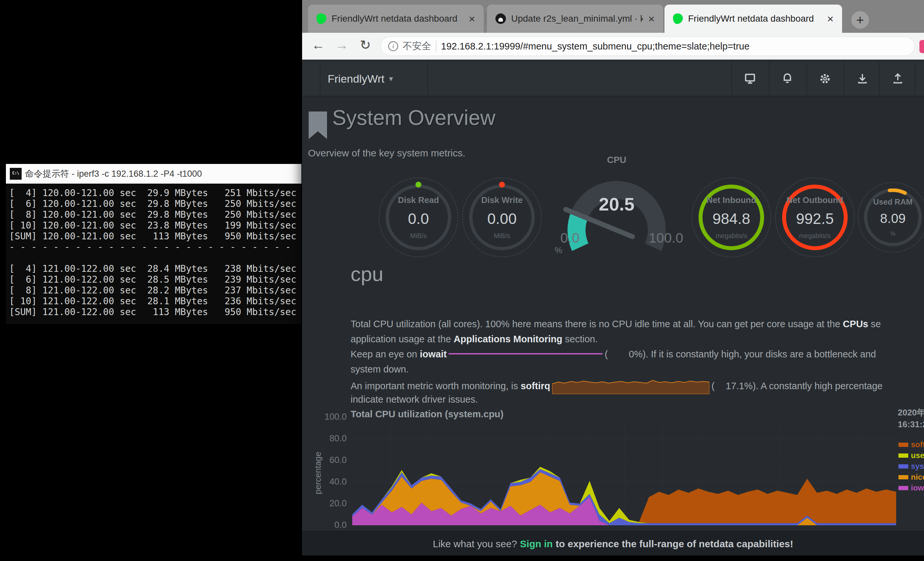 This screenshot has height=561, width=924. I want to click on cpu-description-line: Keep an eye on iowait(0%). If it is cons…, so click(614, 354).